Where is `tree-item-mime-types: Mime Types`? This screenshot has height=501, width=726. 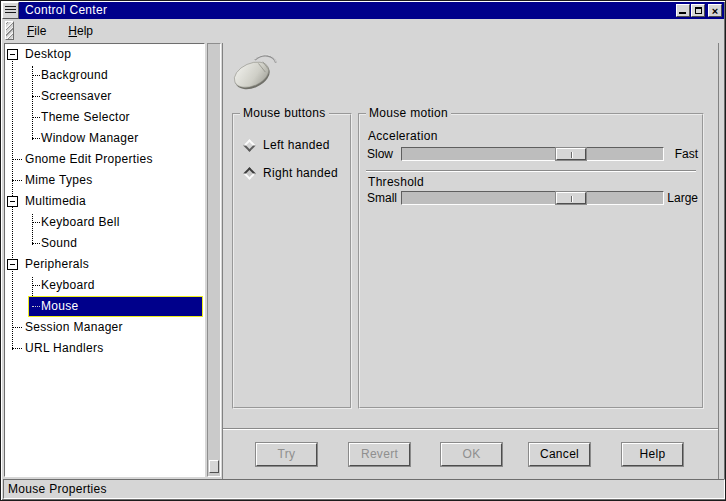
tree-item-mime-types: Mime Types is located at coordinates (104, 180).